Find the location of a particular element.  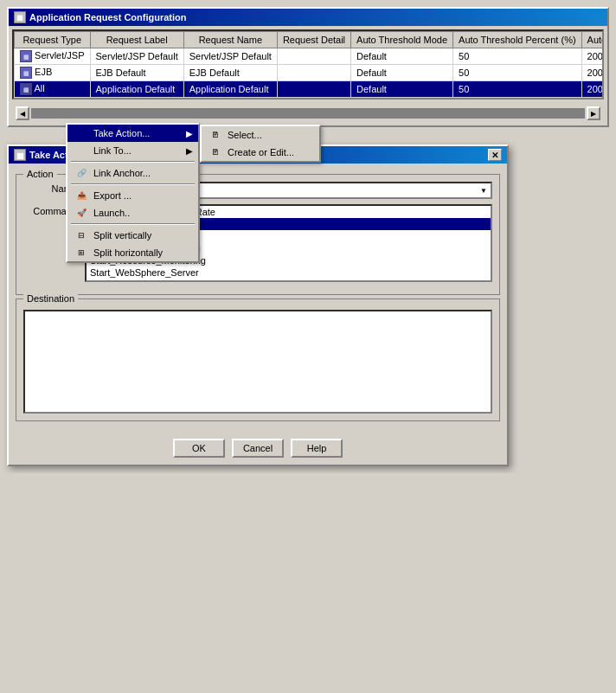

col-header-deviation: Auto Threshold Deviation (%) is located at coordinates (593, 40).